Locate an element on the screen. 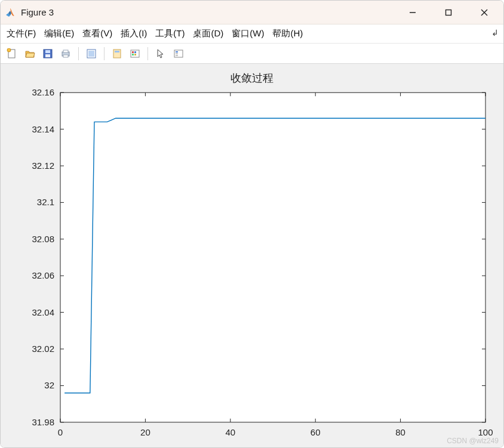  edit-plot-icon is located at coordinates (91, 54).